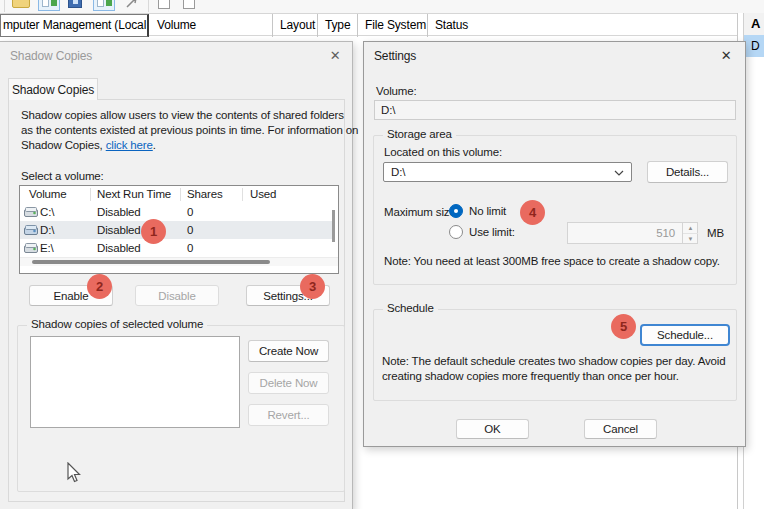 The width and height of the screenshot is (764, 509). Describe the element at coordinates (754, 261) in the screenshot. I see `actions-pane: A D` at that location.